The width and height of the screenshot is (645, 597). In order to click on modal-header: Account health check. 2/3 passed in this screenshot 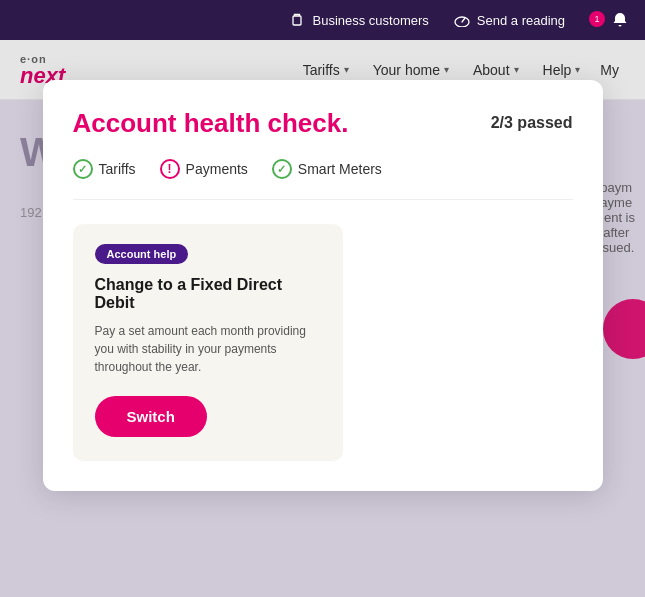, I will do `click(323, 124)`.